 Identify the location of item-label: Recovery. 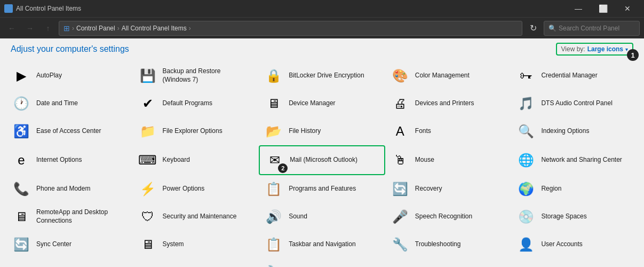
(429, 189).